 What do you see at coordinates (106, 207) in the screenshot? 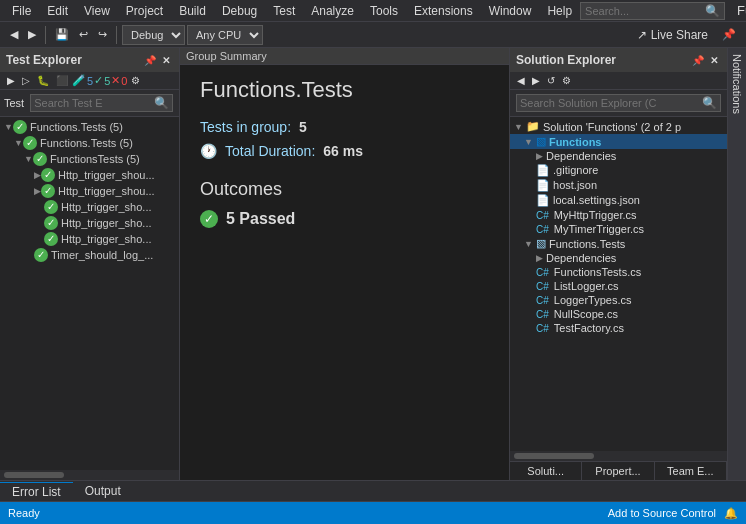
I see `test-item-label: Http_trigger_sho...` at bounding box center [106, 207].